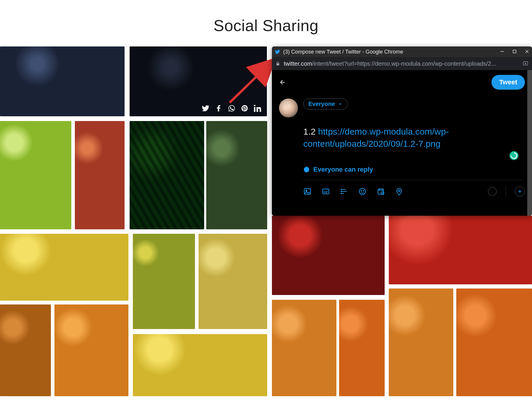 The height and width of the screenshot is (411, 532). Describe the element at coordinates (525, 64) in the screenshot. I see `install-app-icon` at that location.